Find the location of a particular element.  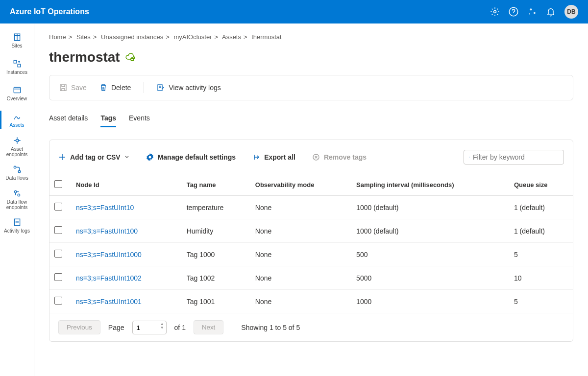

sidebar-item-assets: Assets is located at coordinates (17, 120).